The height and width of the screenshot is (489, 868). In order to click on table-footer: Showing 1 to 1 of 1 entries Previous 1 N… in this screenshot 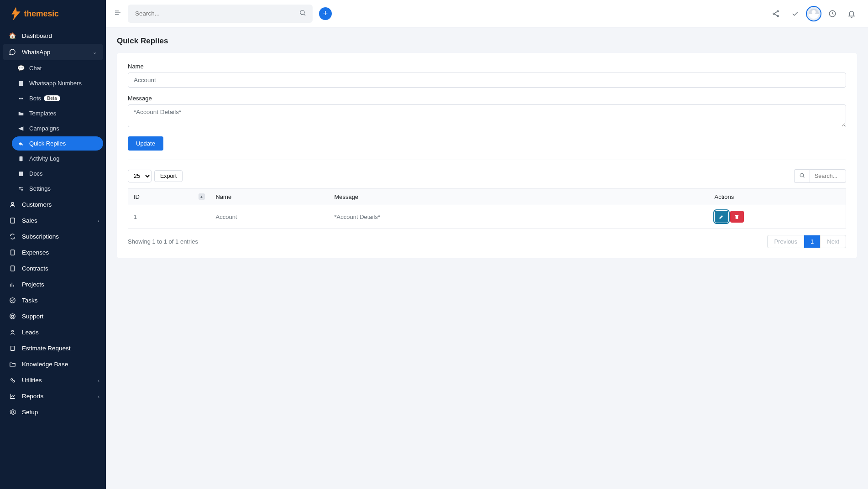, I will do `click(487, 242)`.